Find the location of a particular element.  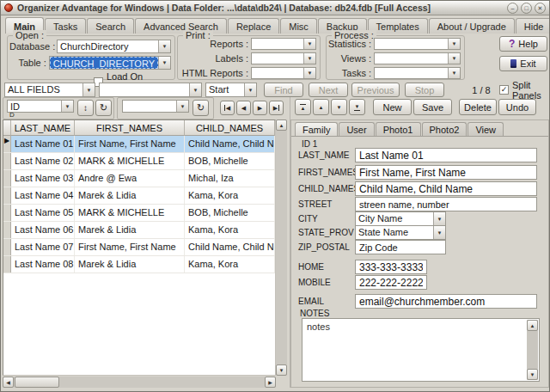

cell-first-names: Andre @ Ewa is located at coordinates (130, 179).